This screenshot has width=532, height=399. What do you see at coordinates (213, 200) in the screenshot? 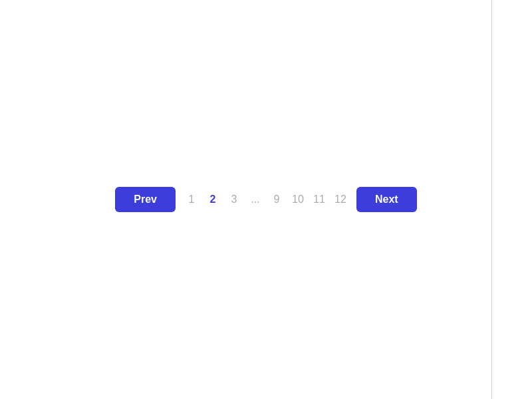
I see `page-item-active: 2` at bounding box center [213, 200].